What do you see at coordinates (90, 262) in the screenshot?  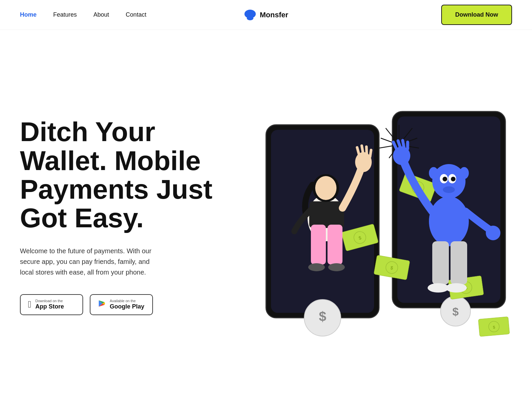 I see `hero-description: Welcome to the future of payments. With …` at bounding box center [90, 262].